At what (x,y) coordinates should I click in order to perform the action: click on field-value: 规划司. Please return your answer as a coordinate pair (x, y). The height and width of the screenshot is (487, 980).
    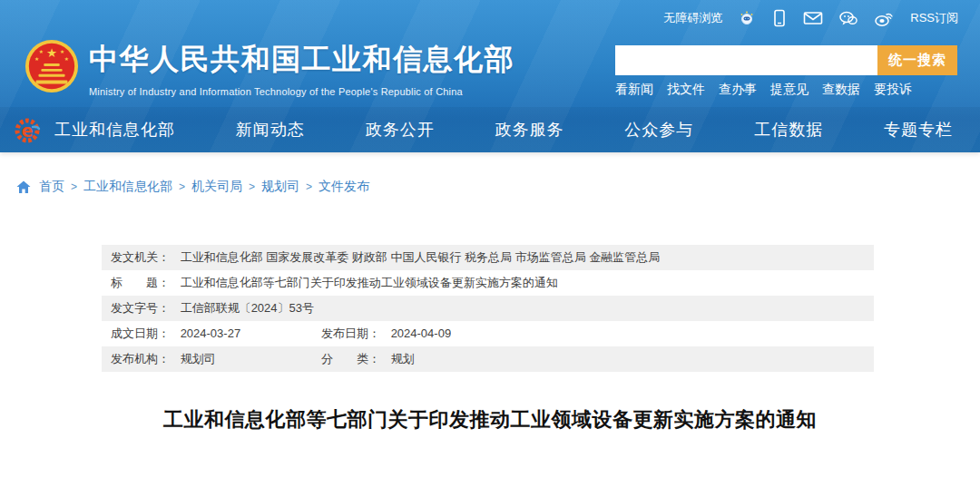
    Looking at the image, I should click on (198, 359).